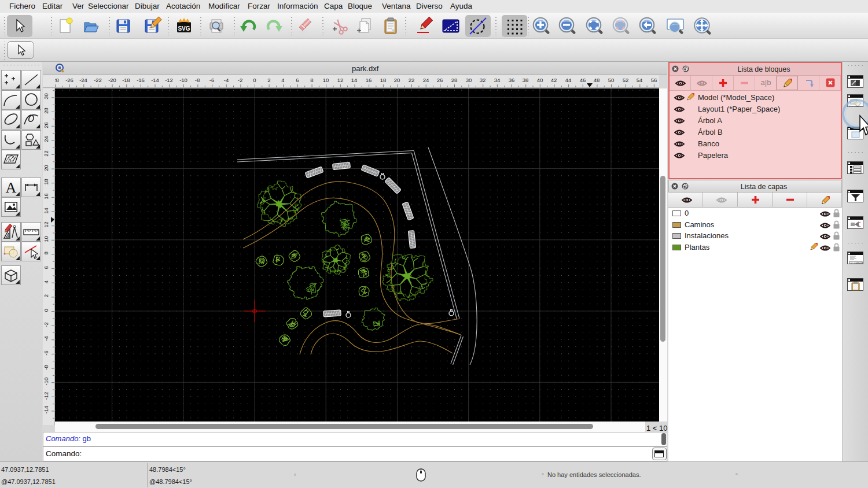  Describe the element at coordinates (184, 29) in the screenshot. I see `svg-text: SVG` at that location.